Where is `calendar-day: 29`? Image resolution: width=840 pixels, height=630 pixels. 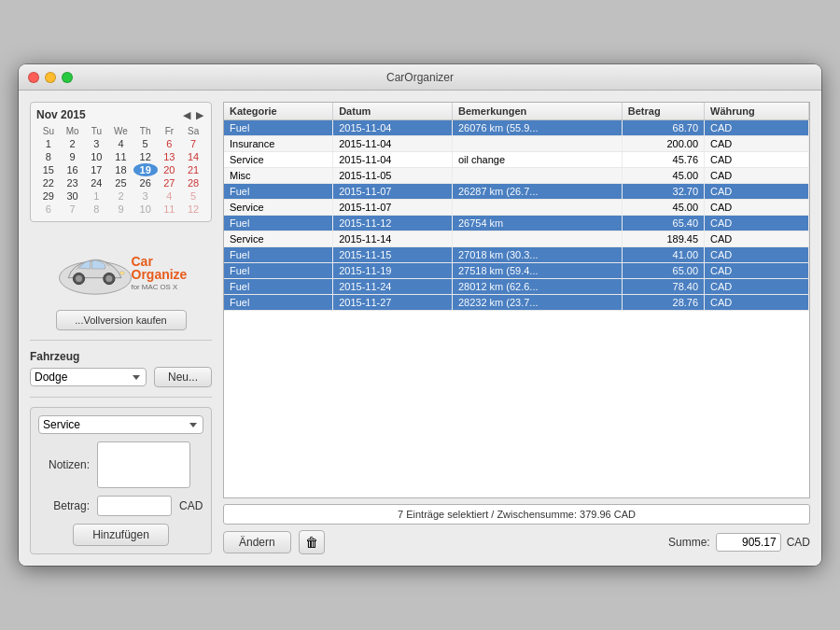 calendar-day: 29 is located at coordinates (49, 196).